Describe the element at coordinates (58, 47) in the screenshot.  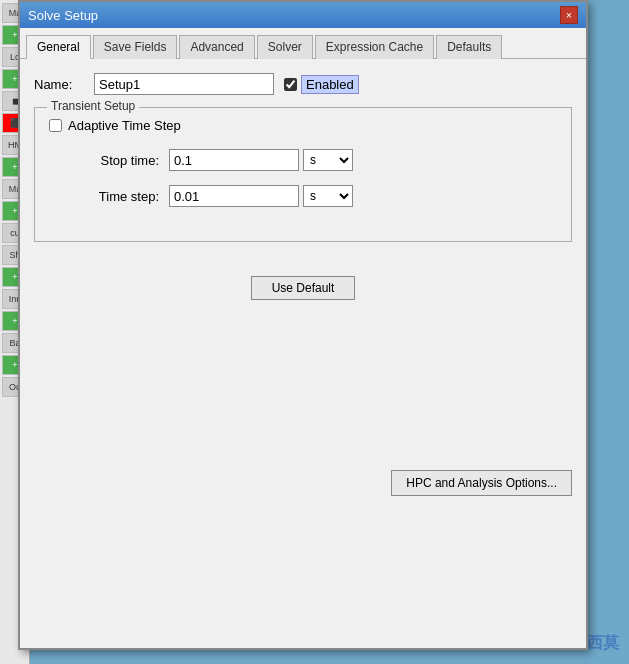
I see `tab-general: General` at that location.